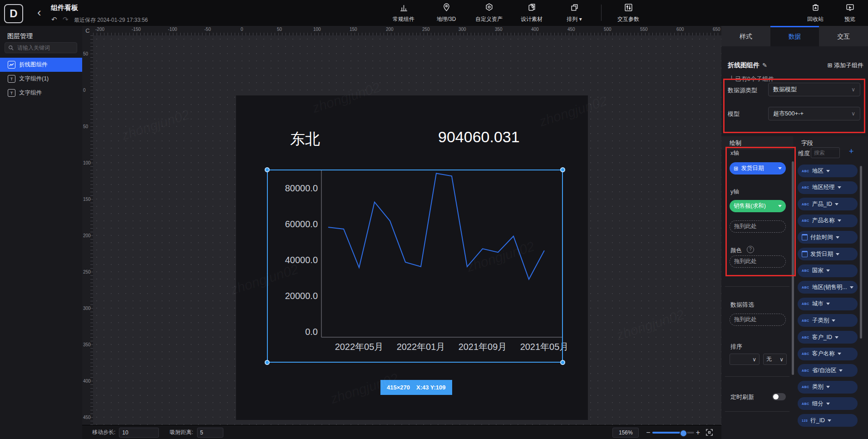  What do you see at coordinates (828, 171) in the screenshot?
I see `field-pill: ABC地区` at bounding box center [828, 171].